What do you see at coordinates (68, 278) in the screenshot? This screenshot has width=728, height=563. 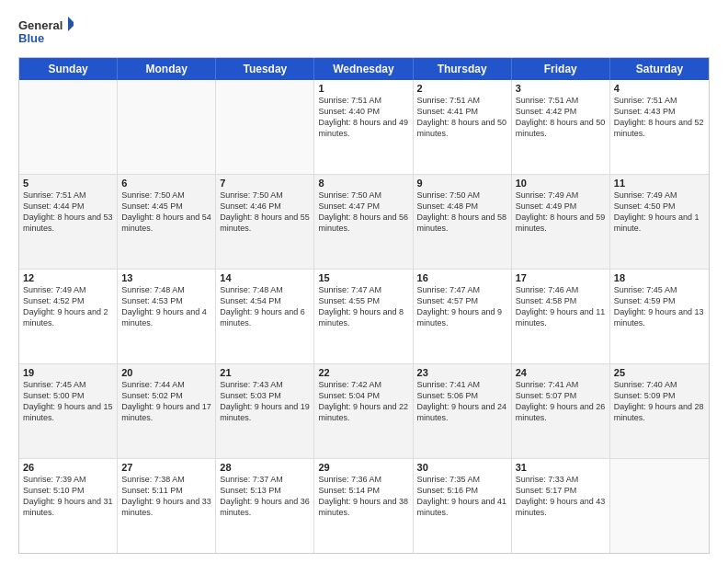 I see `day-number: 12` at bounding box center [68, 278].